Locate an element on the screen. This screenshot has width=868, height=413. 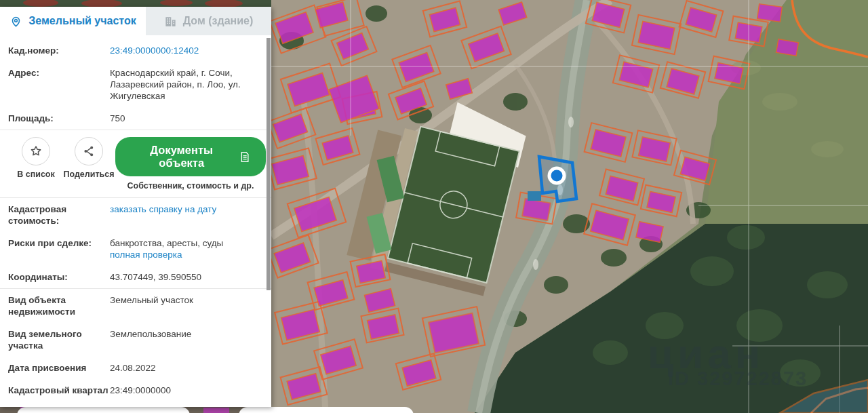
cadastral-cost-label: Кадастровая стоимость: is located at coordinates (59, 215).